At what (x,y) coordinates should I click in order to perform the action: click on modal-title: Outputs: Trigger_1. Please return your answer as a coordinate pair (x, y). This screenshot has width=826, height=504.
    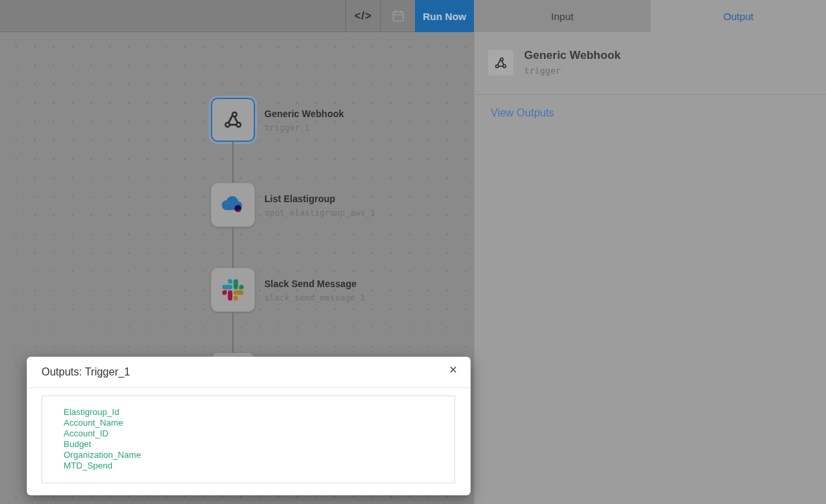
    Looking at the image, I should click on (86, 372).